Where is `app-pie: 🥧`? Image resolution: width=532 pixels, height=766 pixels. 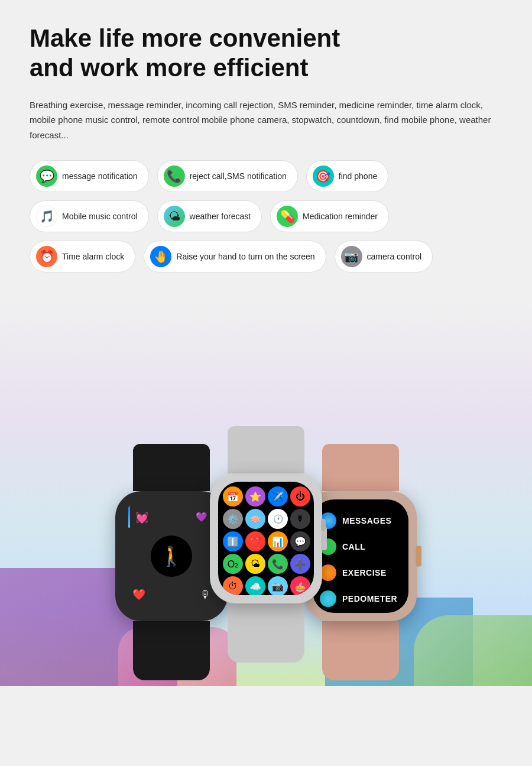 app-pie: 🥧 is located at coordinates (300, 586).